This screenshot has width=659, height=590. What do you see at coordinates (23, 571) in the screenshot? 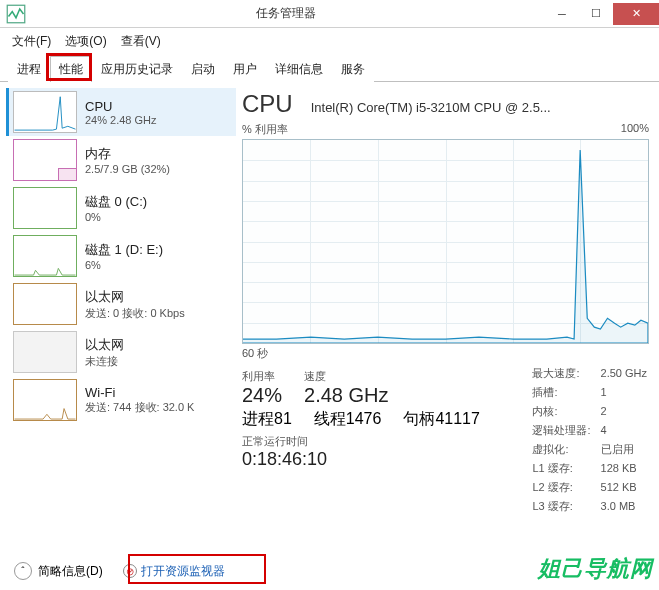
I see `chevron-up-icon: ˆ` at bounding box center [23, 571].